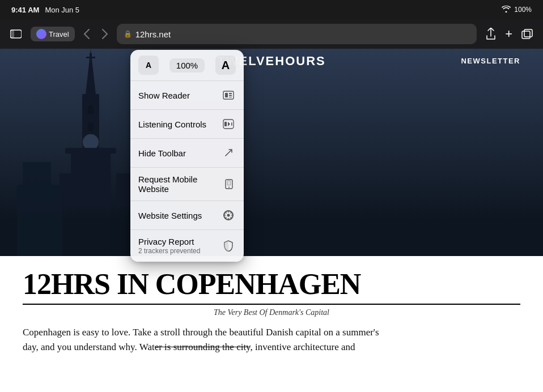 The image size is (543, 392). What do you see at coordinates (62, 10) in the screenshot?
I see `status-date: Mon Jun 5` at bounding box center [62, 10].